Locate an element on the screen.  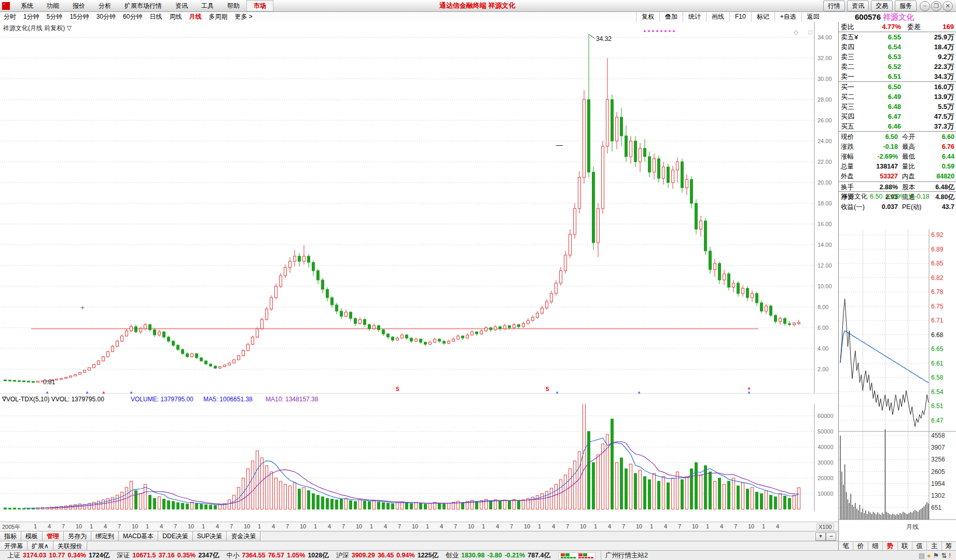
quote-value: 6.60 is located at coordinates (940, 137).